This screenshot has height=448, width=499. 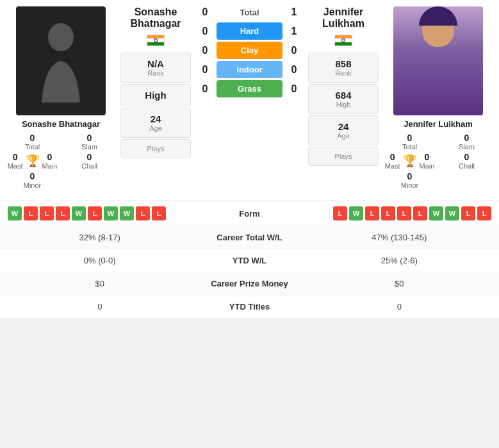 What do you see at coordinates (250, 261) in the screenshot?
I see `stats-row: 0% (0-0)YTD W/L25% (2-6)` at bounding box center [250, 261].